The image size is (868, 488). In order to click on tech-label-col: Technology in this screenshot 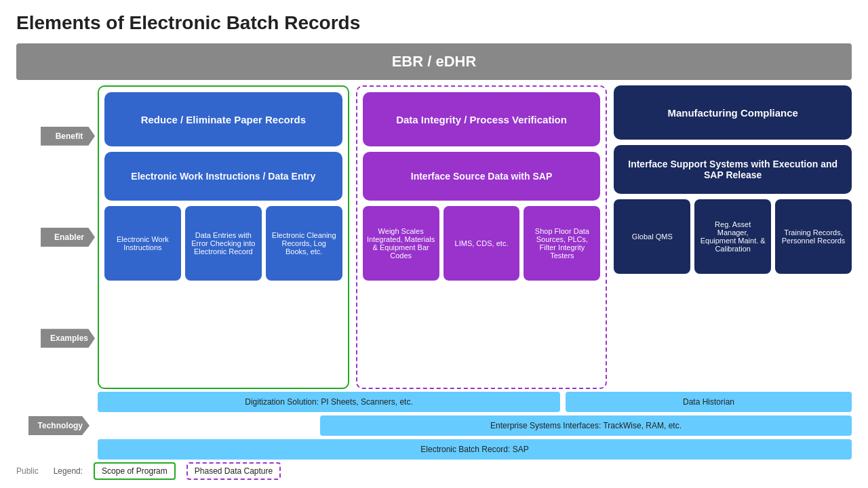, I will do `click(57, 426)`.